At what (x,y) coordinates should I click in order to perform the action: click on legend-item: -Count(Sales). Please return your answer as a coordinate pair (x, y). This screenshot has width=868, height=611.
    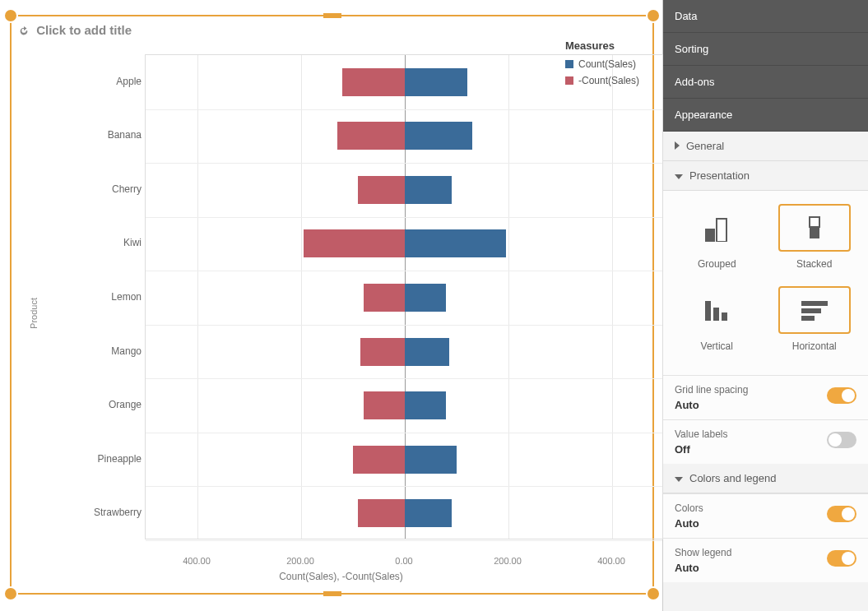
    Looking at the image, I should click on (602, 81).